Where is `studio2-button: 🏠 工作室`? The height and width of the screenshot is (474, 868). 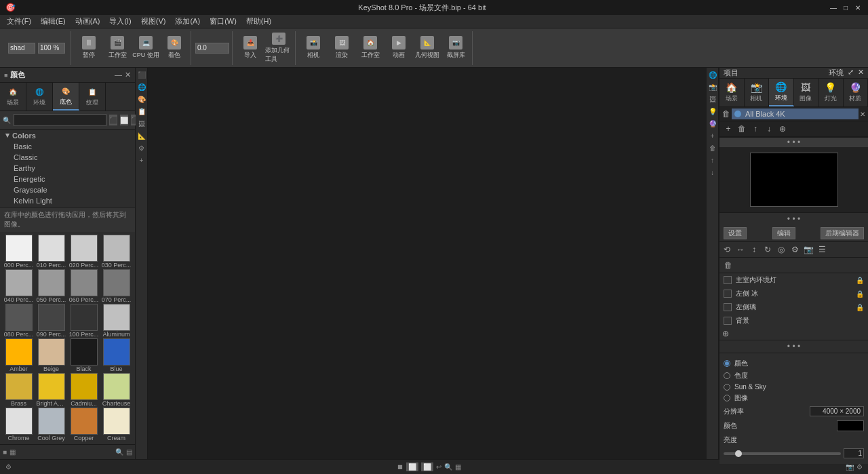
studio2-button: 🏠 工作室 is located at coordinates (370, 48).